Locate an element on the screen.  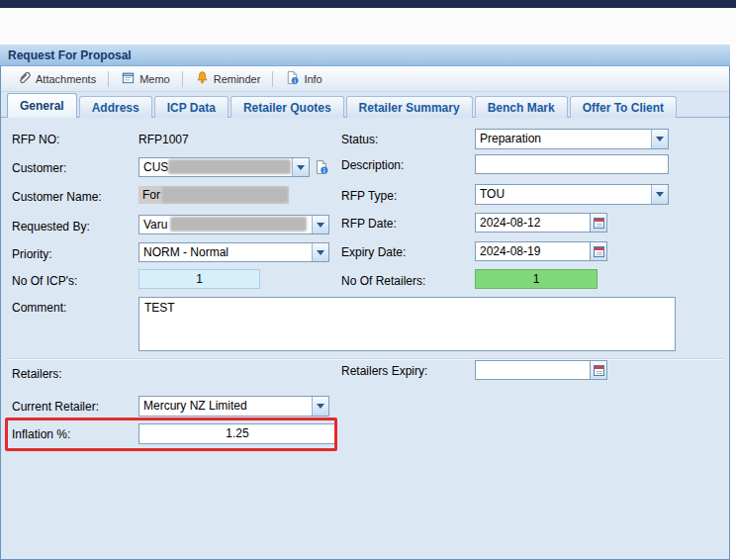
tabstrip: General Address ICP Data Retailer Quotes… is located at coordinates (365, 105).